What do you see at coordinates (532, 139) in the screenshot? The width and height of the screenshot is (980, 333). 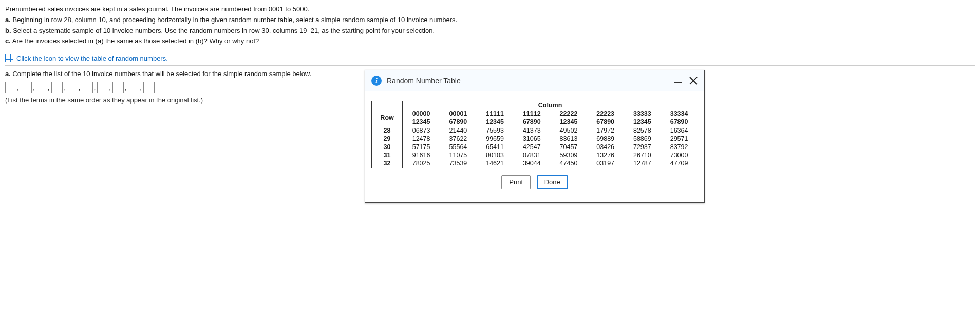 I see `table-cell: 31065` at bounding box center [532, 139].